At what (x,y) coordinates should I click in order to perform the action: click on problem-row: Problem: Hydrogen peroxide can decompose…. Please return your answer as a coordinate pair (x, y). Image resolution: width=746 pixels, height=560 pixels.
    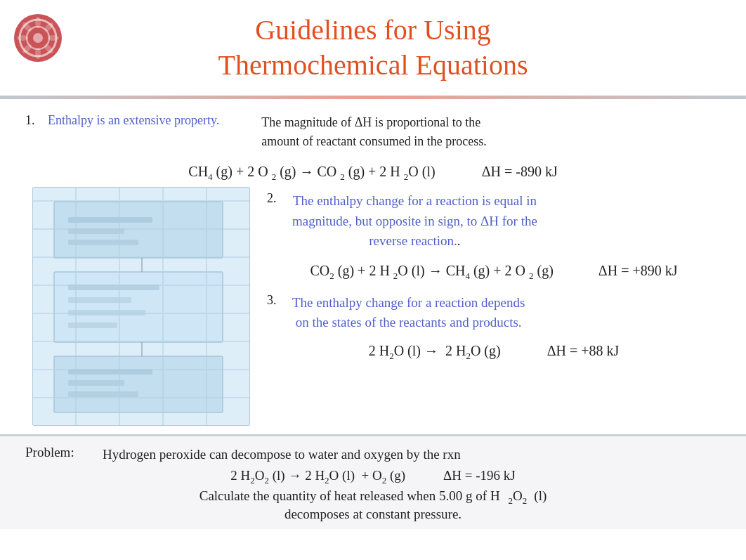
    Looking at the image, I should click on (373, 455).